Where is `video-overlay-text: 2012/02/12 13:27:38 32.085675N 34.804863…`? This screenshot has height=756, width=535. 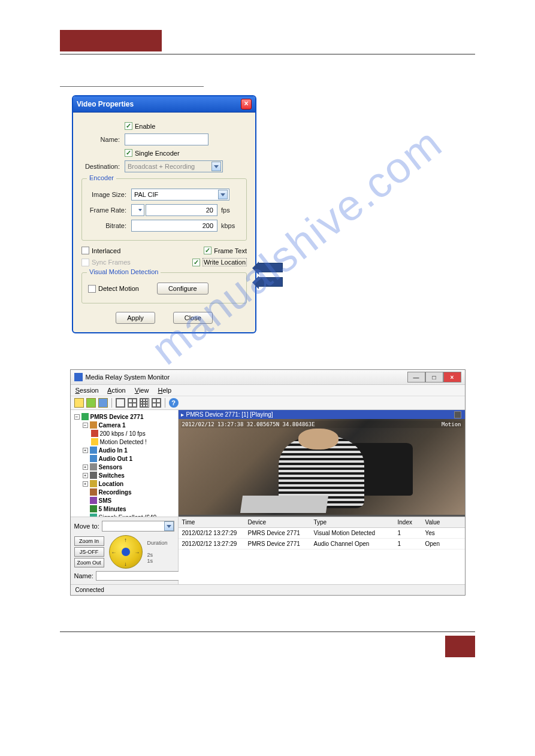 video-overlay-text: 2012/02/12 13:27:38 32.085675N 34.804863… is located at coordinates (322, 424).